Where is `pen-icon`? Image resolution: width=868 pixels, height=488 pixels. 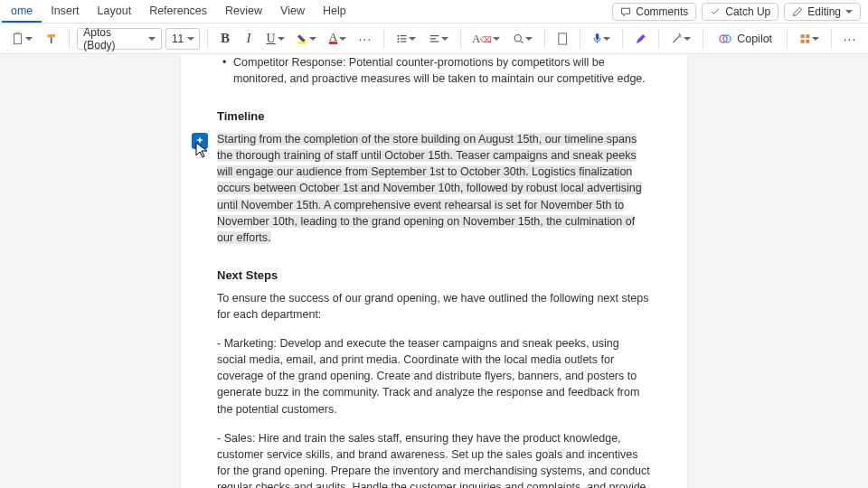 pen-icon is located at coordinates (640, 39).